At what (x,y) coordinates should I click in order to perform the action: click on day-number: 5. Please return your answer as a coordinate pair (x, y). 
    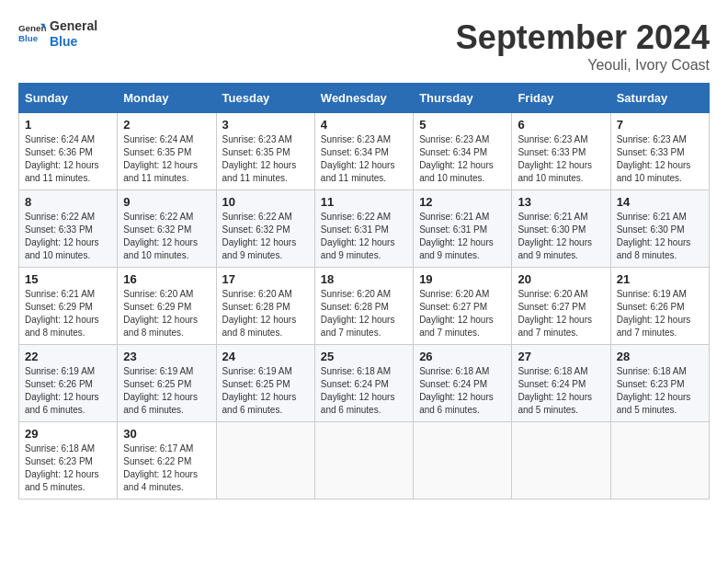
    Looking at the image, I should click on (462, 125).